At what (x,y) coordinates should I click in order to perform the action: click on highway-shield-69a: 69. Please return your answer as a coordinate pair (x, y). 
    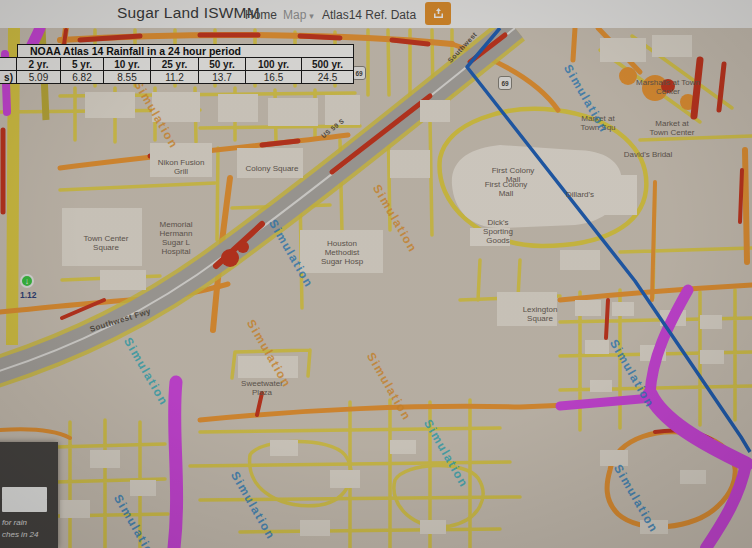
    Looking at the image, I should click on (359, 73).